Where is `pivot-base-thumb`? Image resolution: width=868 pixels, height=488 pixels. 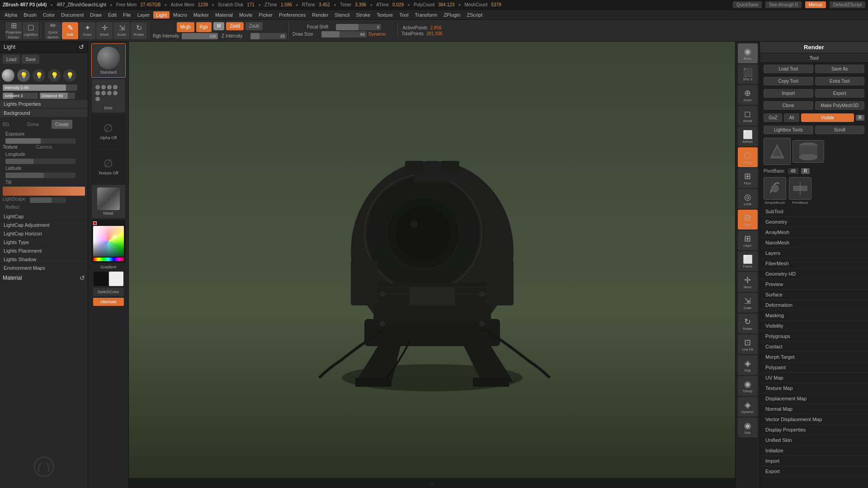
pivot-base-thumb is located at coordinates (800, 188).